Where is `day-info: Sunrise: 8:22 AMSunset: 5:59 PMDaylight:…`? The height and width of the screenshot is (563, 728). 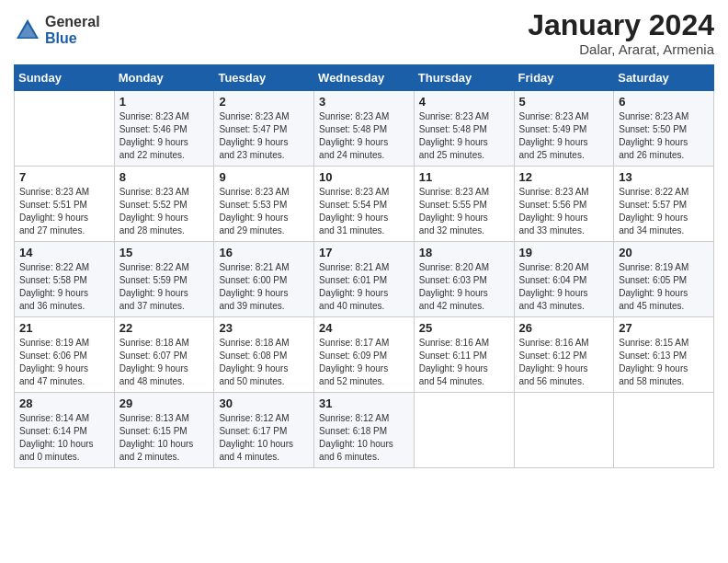
day-info: Sunrise: 8:22 AMSunset: 5:59 PMDaylight:… is located at coordinates (165, 287).